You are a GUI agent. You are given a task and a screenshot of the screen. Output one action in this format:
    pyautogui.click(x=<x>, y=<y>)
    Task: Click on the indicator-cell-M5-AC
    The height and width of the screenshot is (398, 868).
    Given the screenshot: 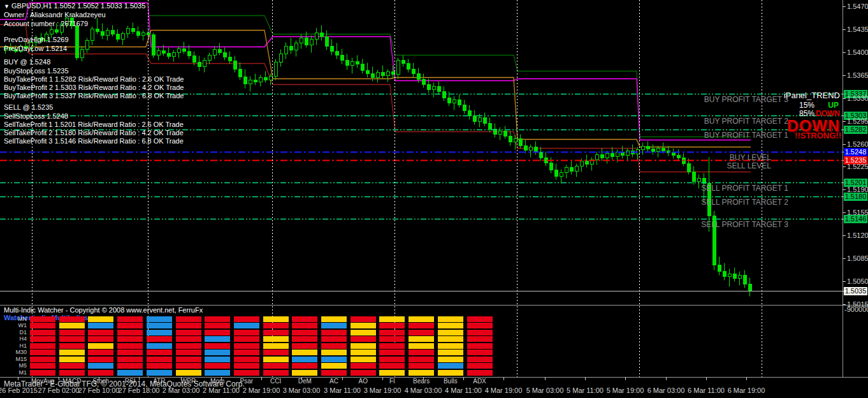 What is the action you would take?
    pyautogui.click(x=334, y=366)
    